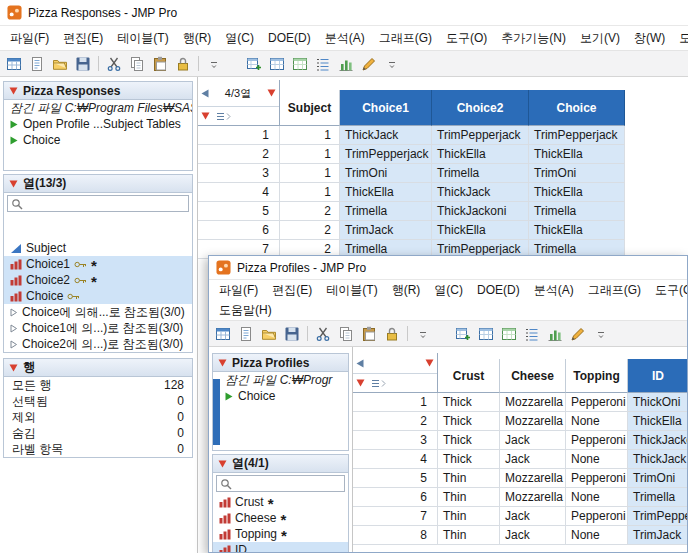 This screenshot has height=553, width=688. What do you see at coordinates (14, 312) in the screenshot?
I see `disclosure-right-icon` at bounding box center [14, 312].